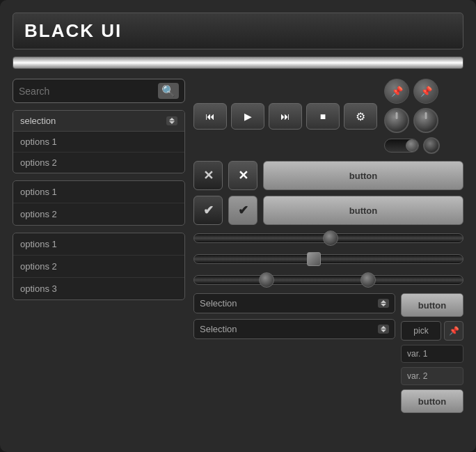 The height and width of the screenshot is (452, 476). Describe the element at coordinates (285, 116) in the screenshot. I see `fast-forward-button: ⏭` at that location.